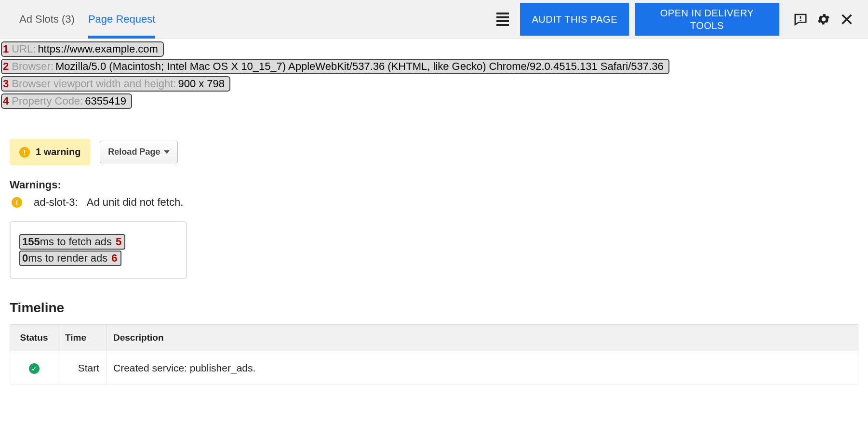 The width and height of the screenshot is (868, 424). I want to click on reload-page-dropdown: Reload Page, so click(139, 152).